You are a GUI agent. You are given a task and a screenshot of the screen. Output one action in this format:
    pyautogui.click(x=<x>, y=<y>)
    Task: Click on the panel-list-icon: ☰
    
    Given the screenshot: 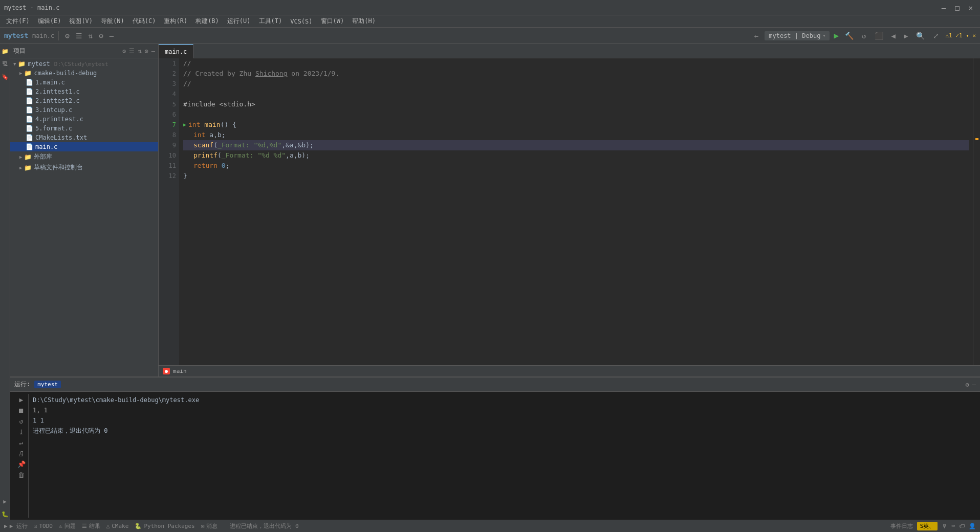 What is the action you would take?
    pyautogui.click(x=132, y=51)
    